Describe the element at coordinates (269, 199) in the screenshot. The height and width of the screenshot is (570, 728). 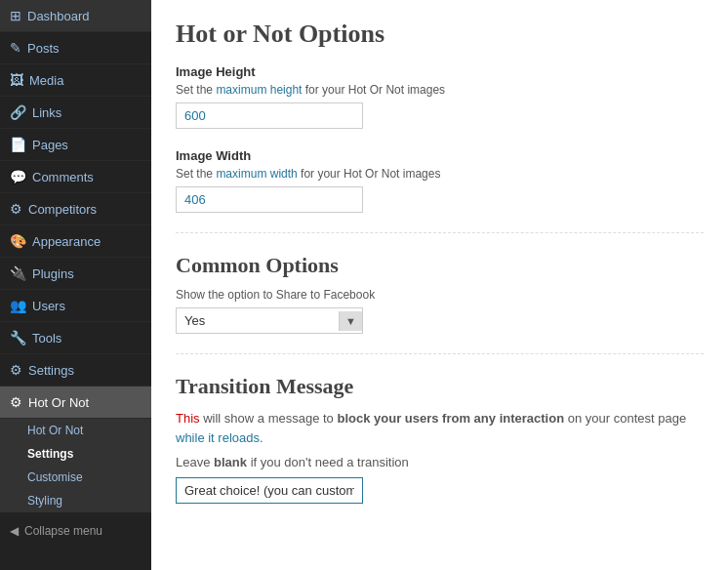
I see `image-width-input` at that location.